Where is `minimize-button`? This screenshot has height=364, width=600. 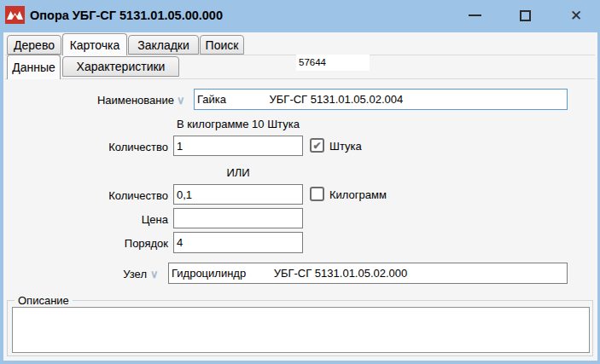 minimize-button is located at coordinates (475, 15).